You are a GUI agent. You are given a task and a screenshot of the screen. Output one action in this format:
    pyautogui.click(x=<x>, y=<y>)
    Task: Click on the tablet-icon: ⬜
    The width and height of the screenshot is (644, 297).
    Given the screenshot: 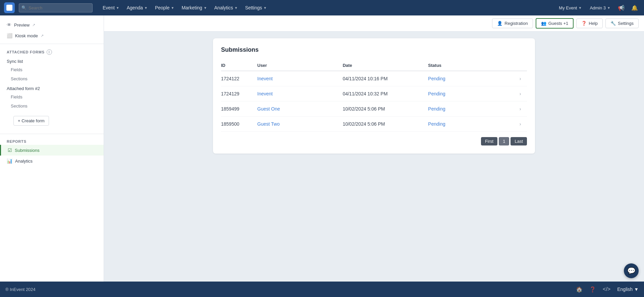 What is the action you would take?
    pyautogui.click(x=9, y=36)
    